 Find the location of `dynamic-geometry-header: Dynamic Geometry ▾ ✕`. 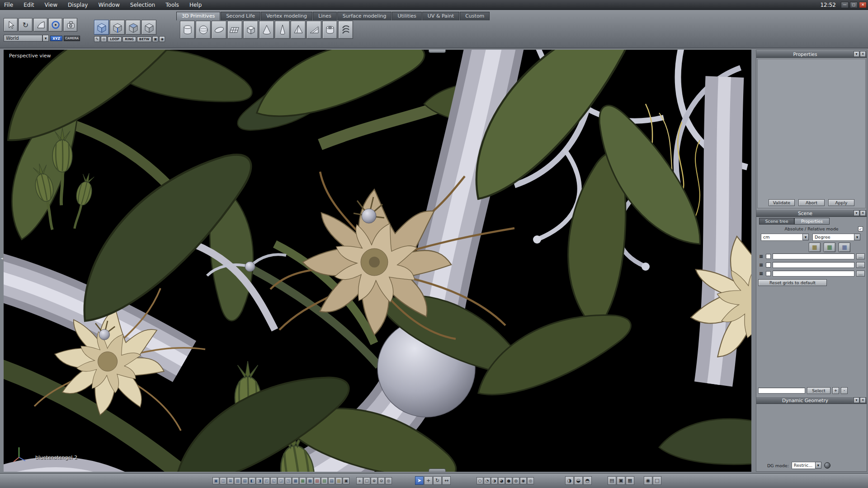

dynamic-geometry-header: Dynamic Geometry ▾ ✕ is located at coordinates (811, 400).